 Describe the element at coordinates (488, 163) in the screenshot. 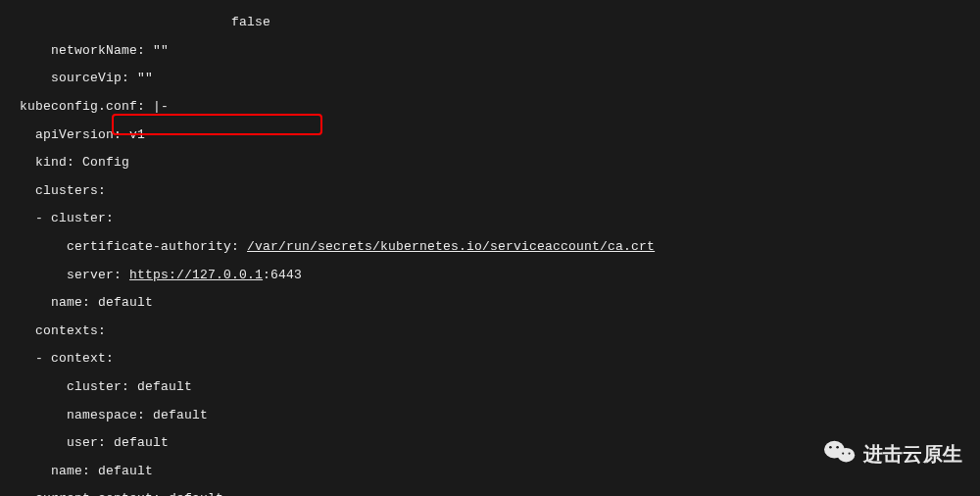

I see `output-line: kind: Config` at that location.